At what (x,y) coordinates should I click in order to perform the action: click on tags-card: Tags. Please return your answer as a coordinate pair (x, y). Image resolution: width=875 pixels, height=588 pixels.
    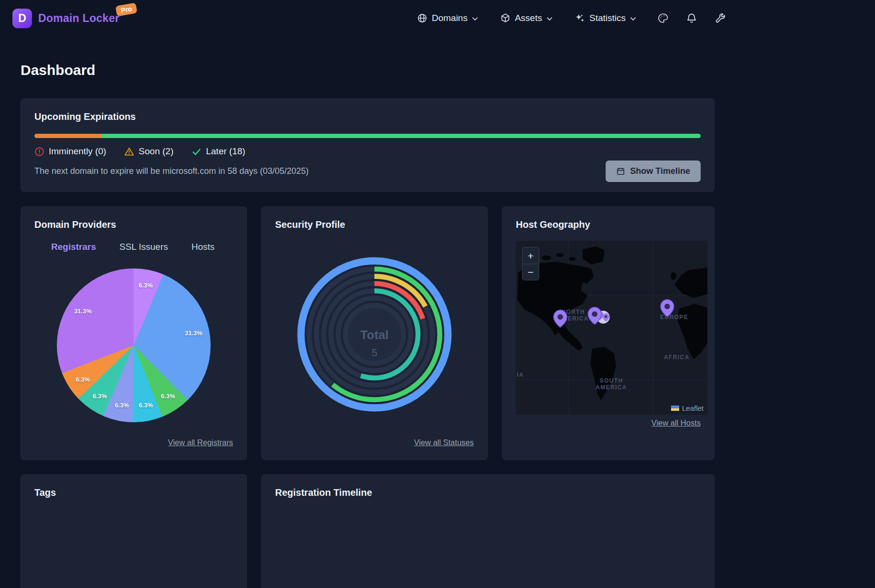
    Looking at the image, I should click on (134, 531).